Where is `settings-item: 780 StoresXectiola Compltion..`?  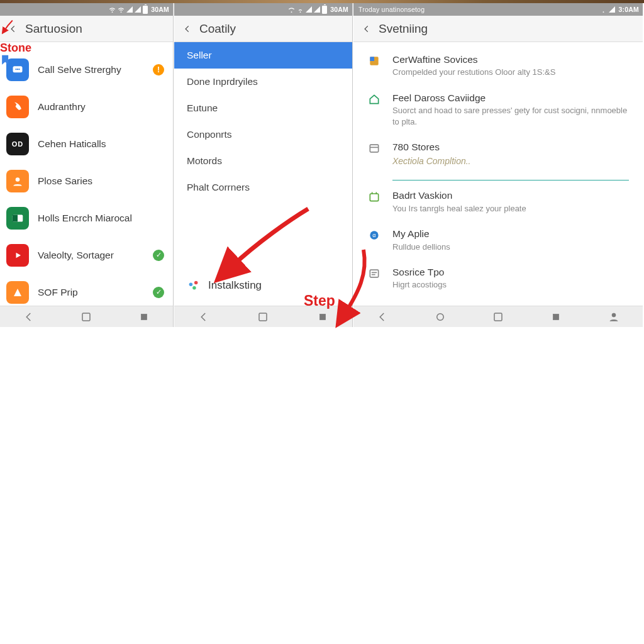 settings-item: 780 StoresXectiola Compltion.. is located at coordinates (498, 153).